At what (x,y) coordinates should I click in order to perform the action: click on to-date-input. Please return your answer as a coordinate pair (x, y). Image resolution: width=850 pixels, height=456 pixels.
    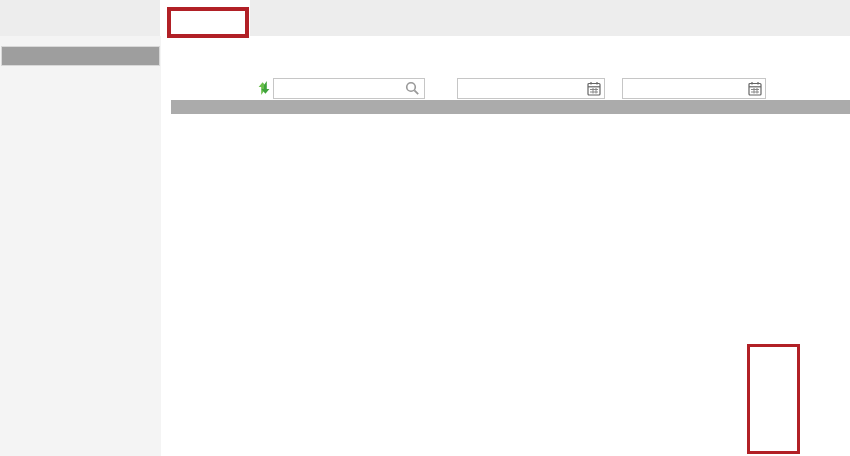
    Looking at the image, I should click on (694, 88).